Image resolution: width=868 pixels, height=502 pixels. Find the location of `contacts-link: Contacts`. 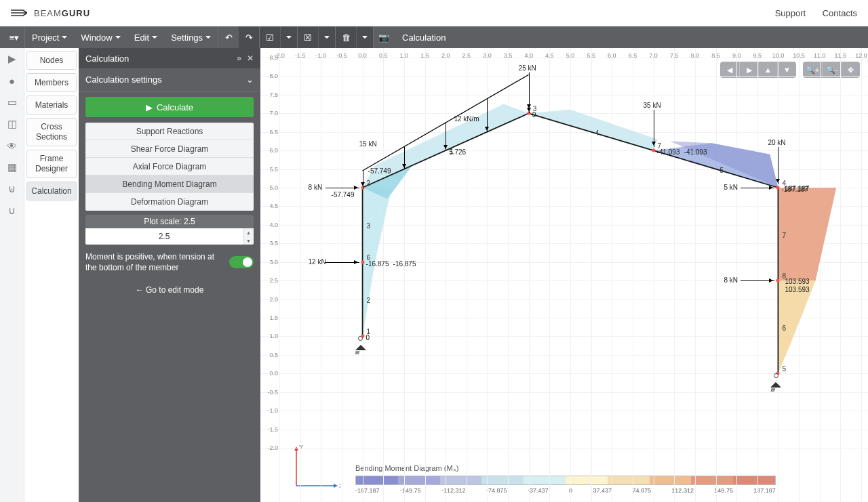

contacts-link: Contacts is located at coordinates (840, 14).